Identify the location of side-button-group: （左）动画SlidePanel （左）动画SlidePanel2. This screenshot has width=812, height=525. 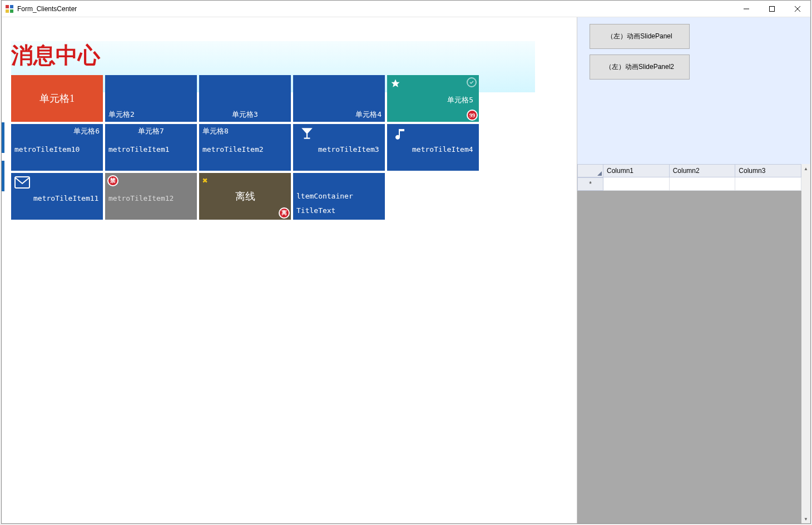
(694, 55).